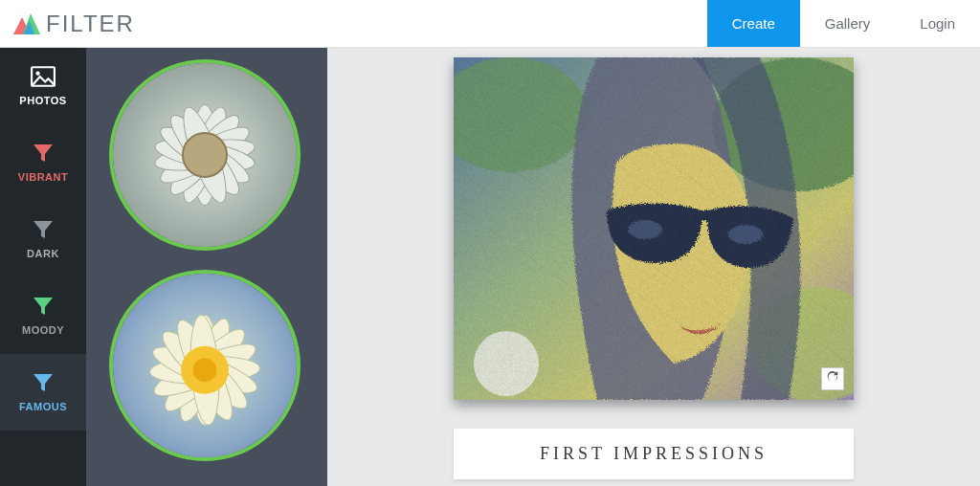 The image size is (980, 486). What do you see at coordinates (43, 163) in the screenshot?
I see `rail-vibrant: VIBRANT` at bounding box center [43, 163].